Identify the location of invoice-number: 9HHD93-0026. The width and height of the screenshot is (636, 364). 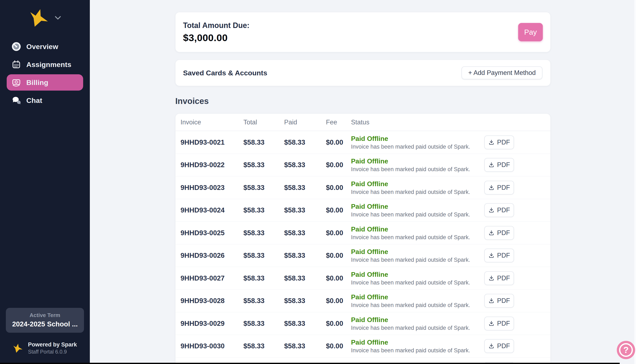
(212, 256).